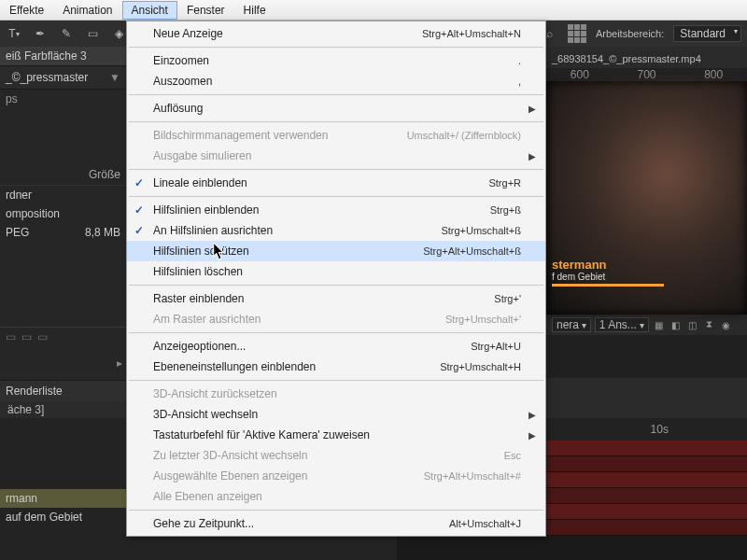  What do you see at coordinates (659, 325) in the screenshot?
I see `grid-icon: ▦` at bounding box center [659, 325].